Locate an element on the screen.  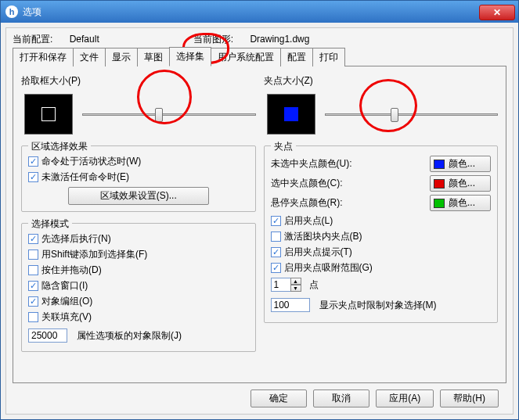
drawing-label: 当前图形: is located at coordinates (213, 39).